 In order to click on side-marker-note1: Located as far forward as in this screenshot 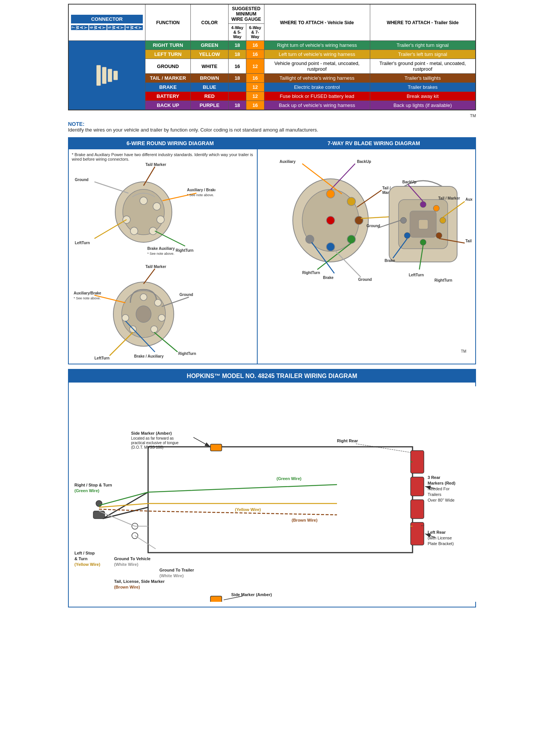, I will do `click(153, 438)`.